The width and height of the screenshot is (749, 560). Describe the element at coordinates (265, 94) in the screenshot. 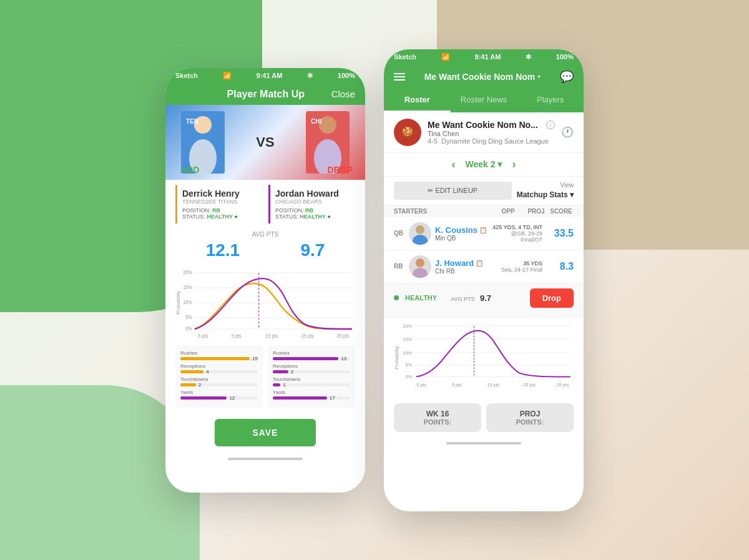

I see `nav-bar-left: Player Match Up Close` at that location.